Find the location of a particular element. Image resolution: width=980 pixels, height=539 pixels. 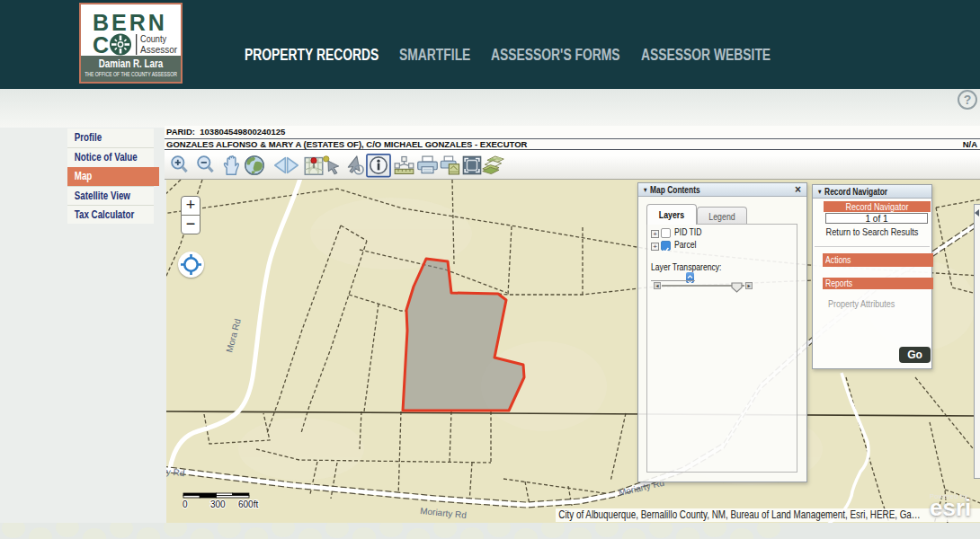

svg-text: 600ft is located at coordinates (248, 505).